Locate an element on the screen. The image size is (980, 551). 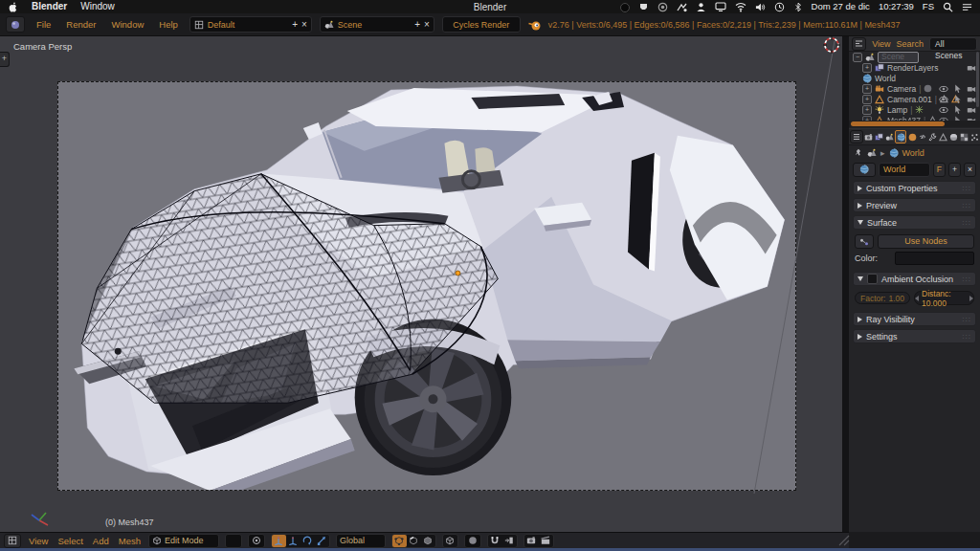
toolshelf-expand-tab: + is located at coordinates (5, 59).